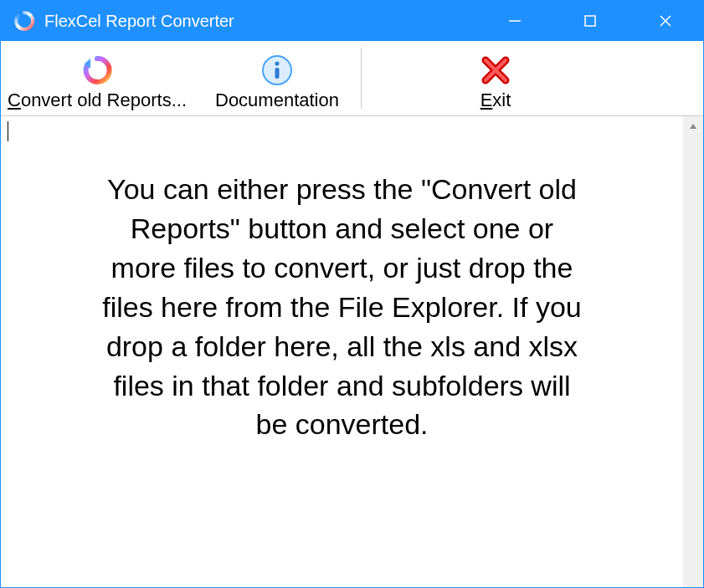 Image resolution: width=704 pixels, height=588 pixels. What do you see at coordinates (277, 79) in the screenshot?
I see `documentation-button: Documentation` at bounding box center [277, 79].